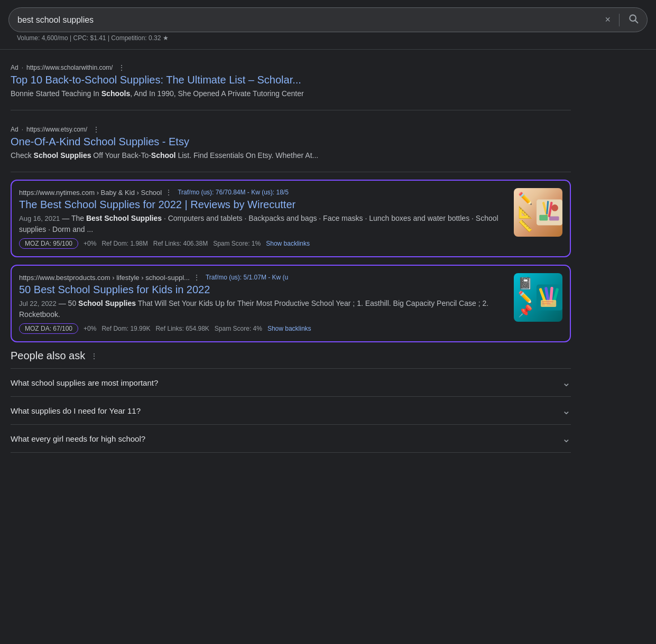 This screenshot has width=656, height=644. Describe the element at coordinates (263, 277) in the screenshot. I see `result-url-row-2: https://www.bestproducts.com › lifestyle…` at that location.